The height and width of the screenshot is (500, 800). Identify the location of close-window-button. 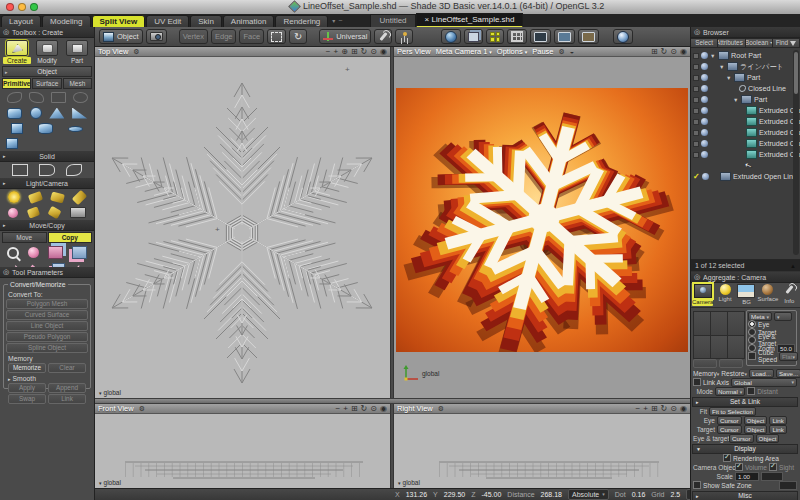
(10, 7).